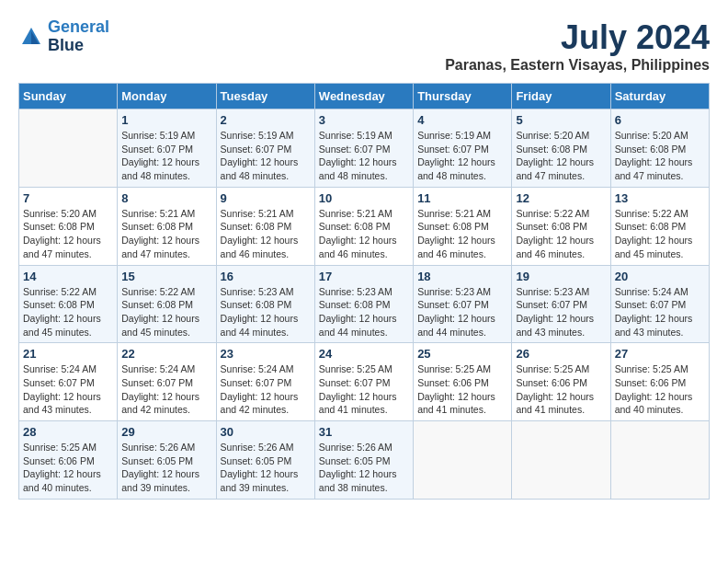  What do you see at coordinates (166, 353) in the screenshot?
I see `day-number: 22` at bounding box center [166, 353].